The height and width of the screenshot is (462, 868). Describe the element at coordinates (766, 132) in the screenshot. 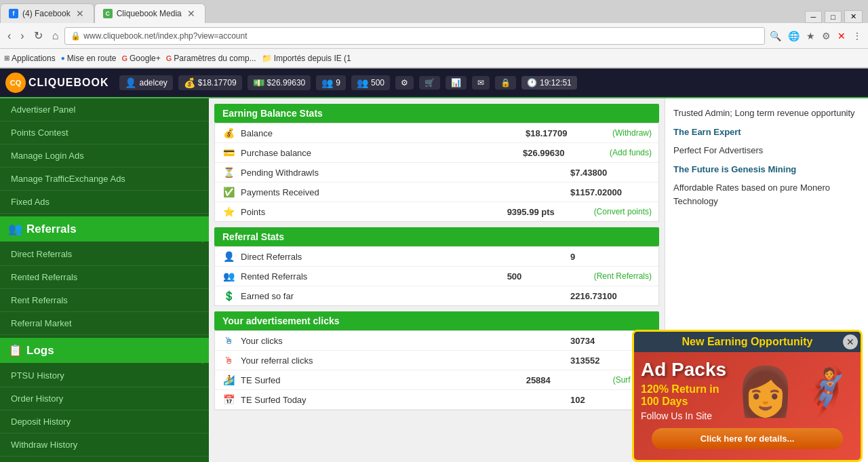

I see `right-item-earn-expert: The Earn Expert` at that location.